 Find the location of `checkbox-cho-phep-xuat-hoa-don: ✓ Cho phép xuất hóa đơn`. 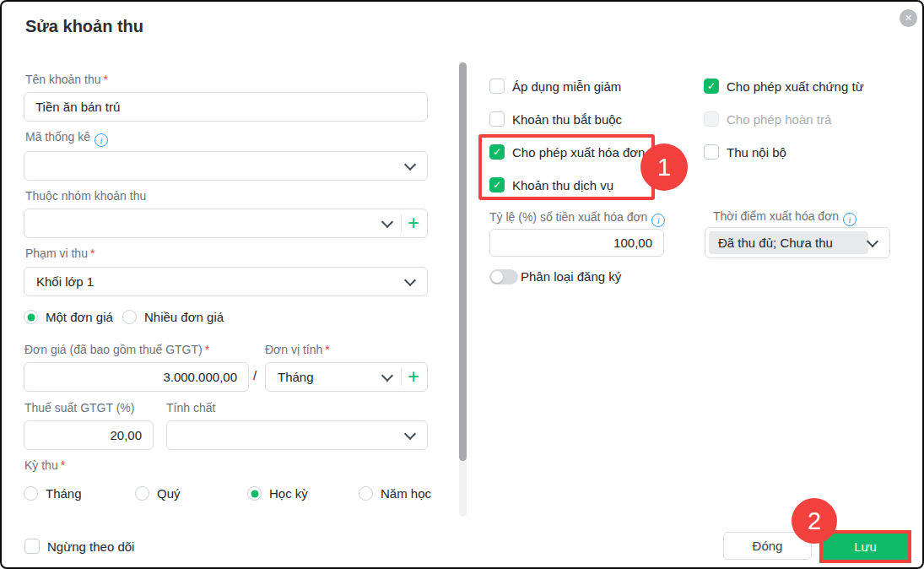

checkbox-cho-phep-xuat-hoa-don: ✓ Cho phép xuất hóa đơn is located at coordinates (567, 152).